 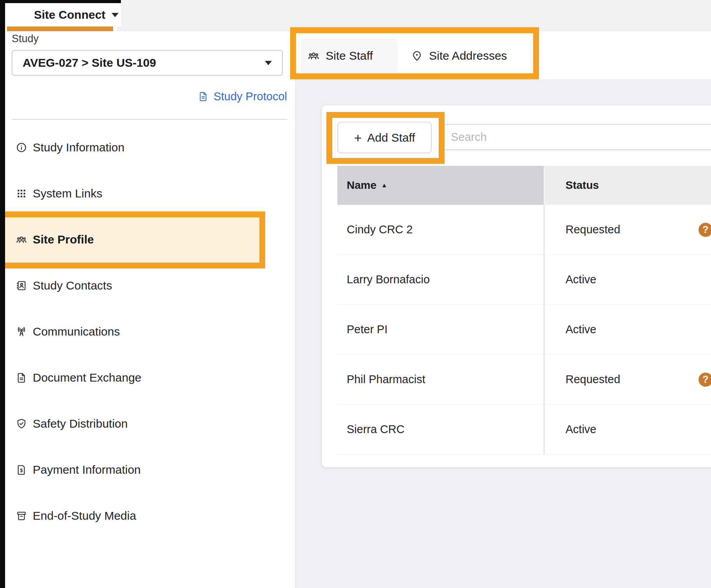 I want to click on study-selector-dropdown: AVEG-027 > Site US-109, so click(x=147, y=63).